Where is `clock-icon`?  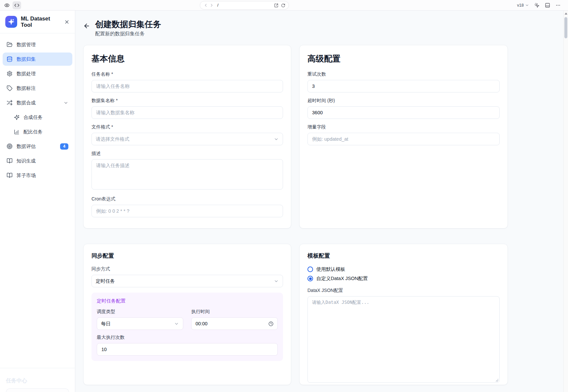
clock-icon is located at coordinates (271, 324).